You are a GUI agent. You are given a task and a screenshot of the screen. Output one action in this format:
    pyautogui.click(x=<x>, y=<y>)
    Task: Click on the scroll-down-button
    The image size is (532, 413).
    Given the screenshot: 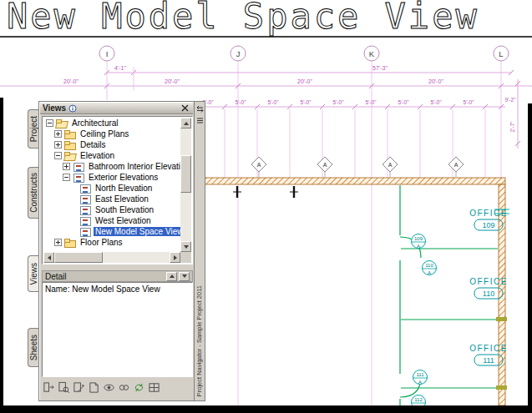 What is the action you would take?
    pyautogui.click(x=185, y=247)
    